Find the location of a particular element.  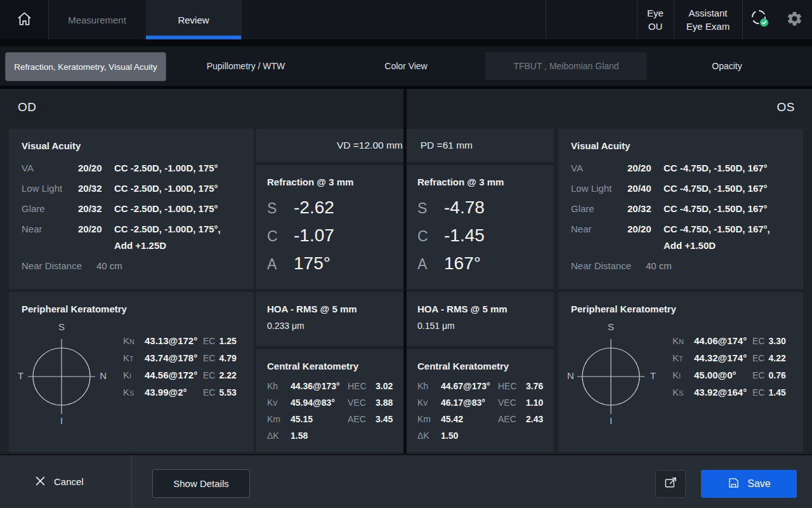

tab-label: Opacity is located at coordinates (727, 66).